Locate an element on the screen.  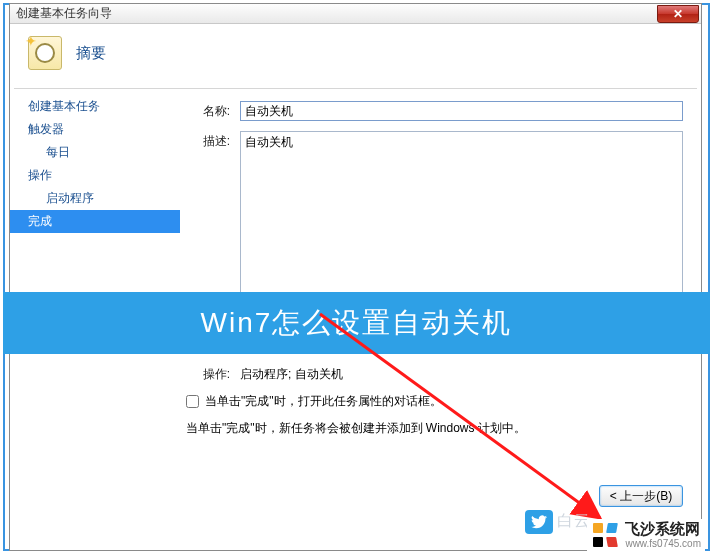
sidebar-item-trigger: 触发器 is located at coordinates (95, 130).